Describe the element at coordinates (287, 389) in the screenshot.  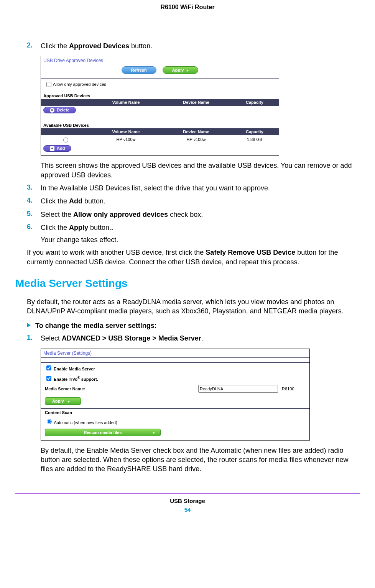
I see `name-suffix: : R6100` at that location.